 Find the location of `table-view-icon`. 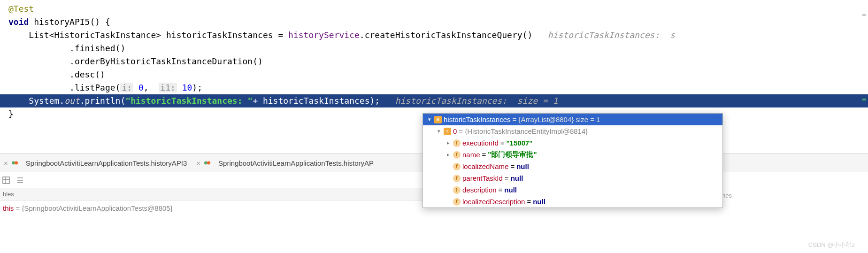

table-view-icon is located at coordinates (6, 180).